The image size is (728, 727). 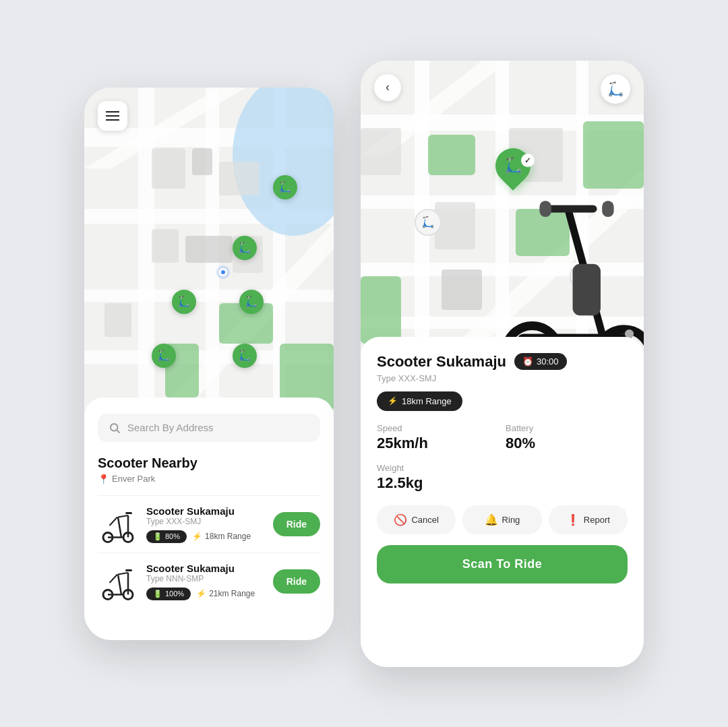 I want to click on map-pin-5: 🛴, so click(x=164, y=356).